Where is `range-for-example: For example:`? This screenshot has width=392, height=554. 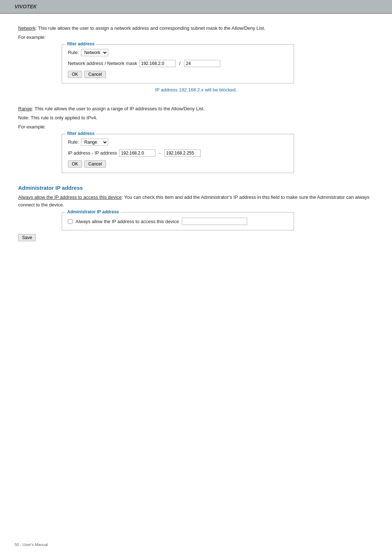
range-for-example: For example: is located at coordinates (196, 127).